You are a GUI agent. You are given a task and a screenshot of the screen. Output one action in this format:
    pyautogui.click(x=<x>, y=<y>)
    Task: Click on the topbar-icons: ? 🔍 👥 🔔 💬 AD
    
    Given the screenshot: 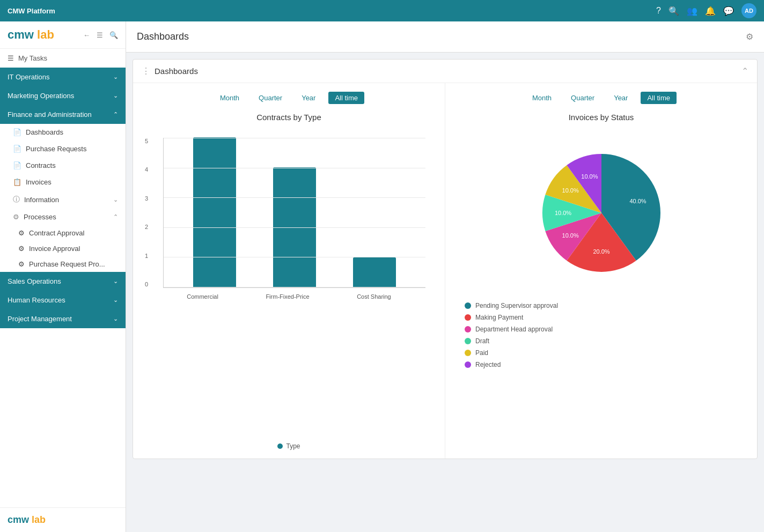 What is the action you would take?
    pyautogui.click(x=706, y=11)
    